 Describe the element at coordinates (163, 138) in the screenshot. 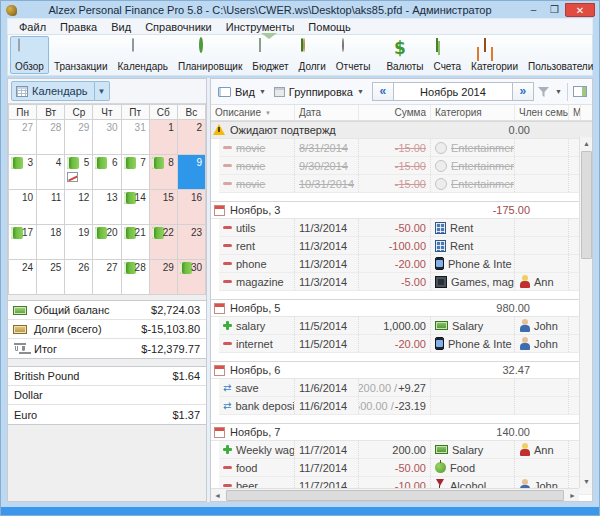

I see `calendar-day-cell: 1` at that location.